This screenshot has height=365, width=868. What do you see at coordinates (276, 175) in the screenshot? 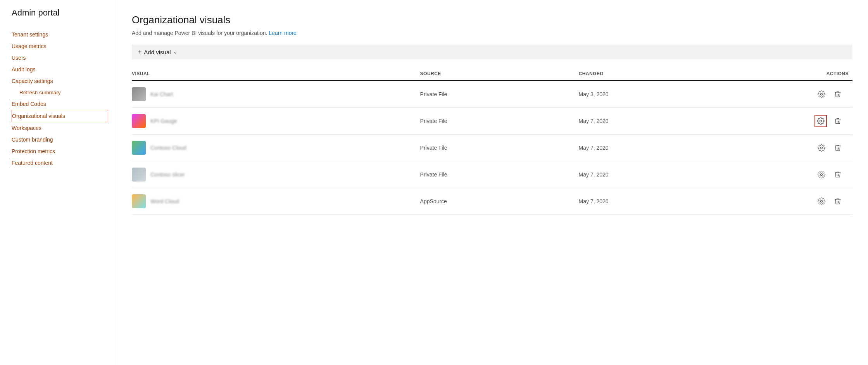
I see `visual-cell-row-4: Contoso slicer` at bounding box center [276, 175].